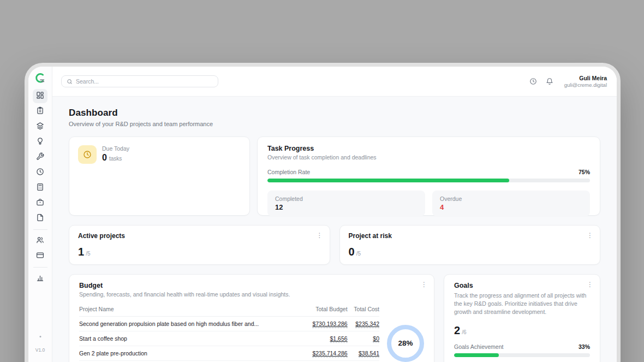 The height and width of the screenshot is (362, 644). I want to click on sidebar-status-dot, so click(40, 336).